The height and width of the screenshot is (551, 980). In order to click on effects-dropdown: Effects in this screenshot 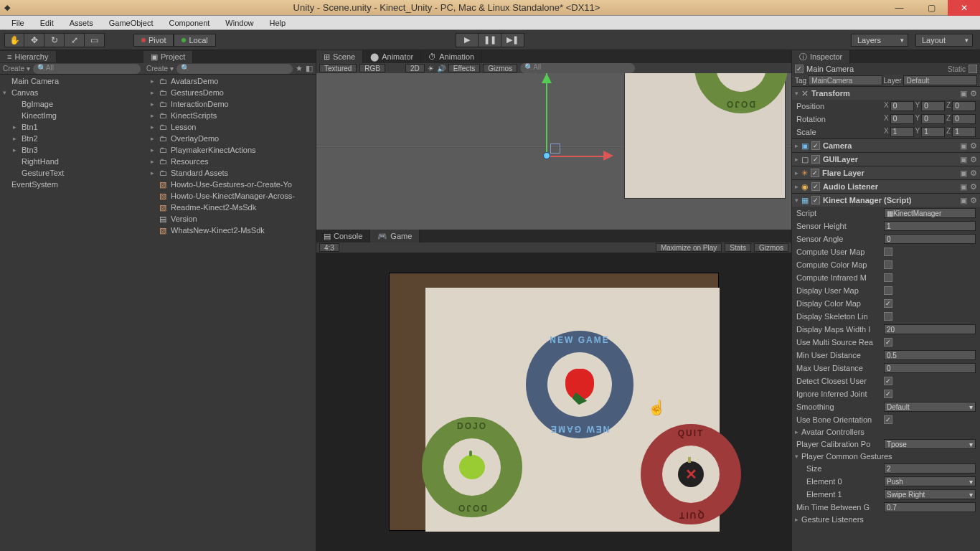, I will do `click(464, 68)`.